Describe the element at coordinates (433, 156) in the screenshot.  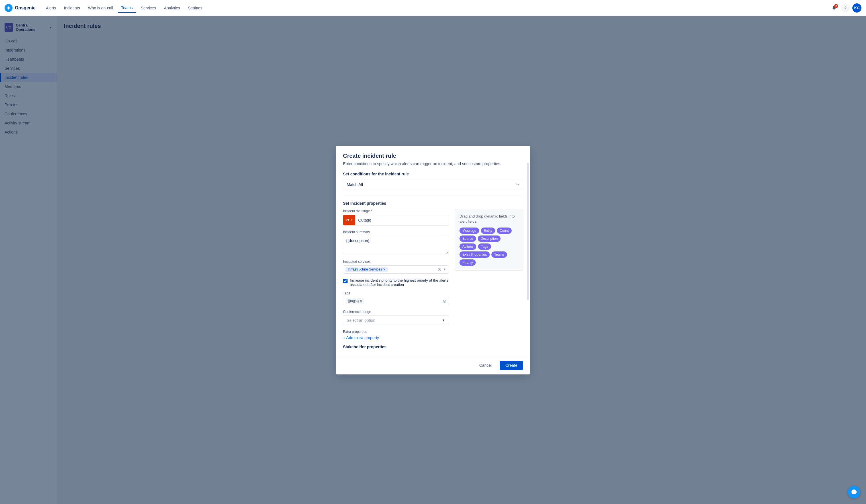
I see `modal-header: Create incident rule Enter conditions to…` at that location.